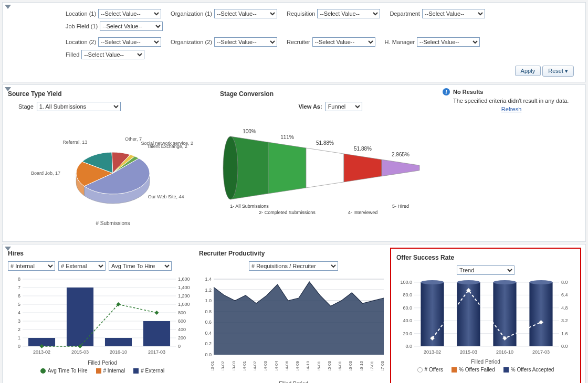 The height and width of the screenshot is (383, 588). Describe the element at coordinates (511, 157) in the screenshot. I see `no-results-section: i No Results The specified criteria didn…` at that location.